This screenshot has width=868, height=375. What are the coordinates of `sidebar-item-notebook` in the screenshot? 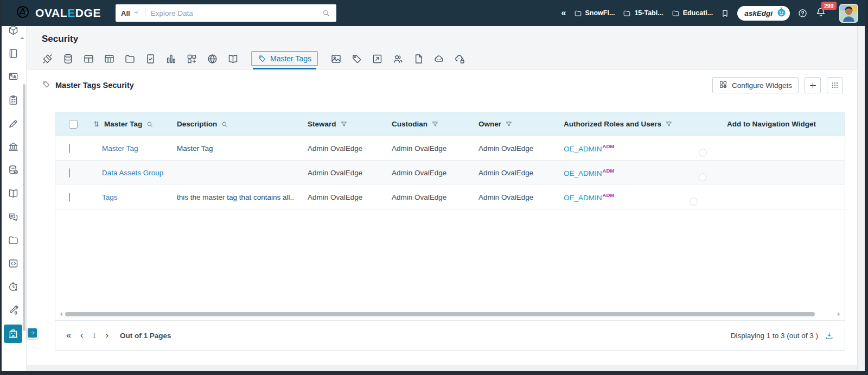 It's located at (13, 53).